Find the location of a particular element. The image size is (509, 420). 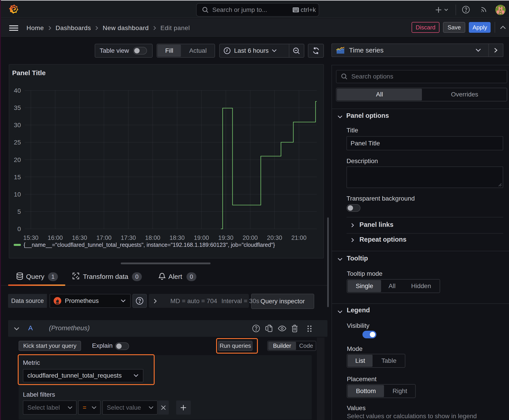

svg-text: 0 is located at coordinates (19, 229).